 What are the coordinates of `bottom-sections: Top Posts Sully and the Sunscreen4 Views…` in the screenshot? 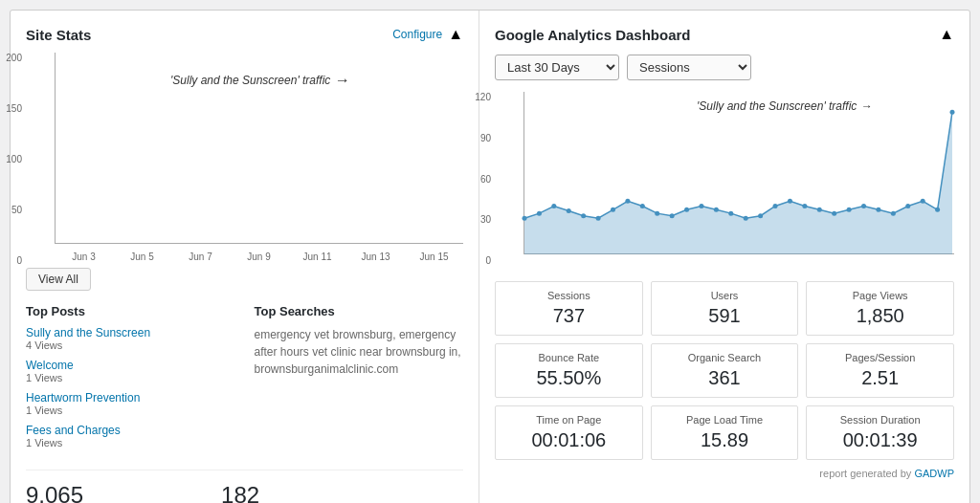 It's located at (245, 381).